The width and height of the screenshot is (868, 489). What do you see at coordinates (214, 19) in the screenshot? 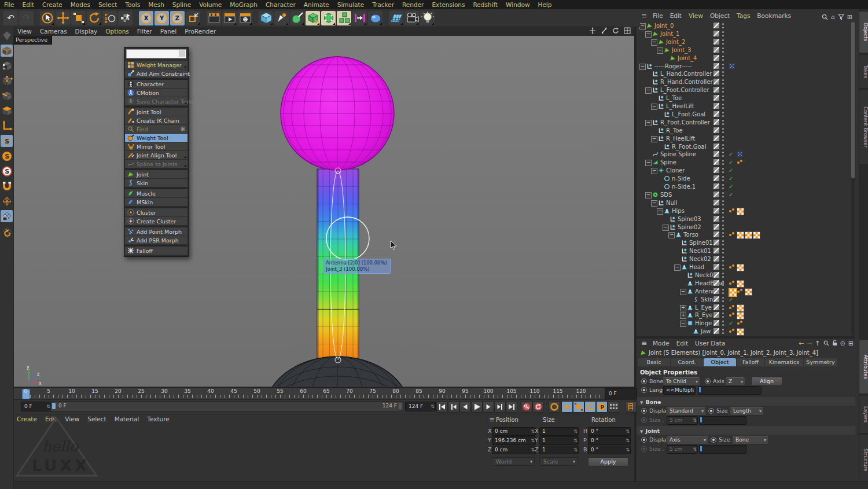
I see `render-view-icon` at bounding box center [214, 19].